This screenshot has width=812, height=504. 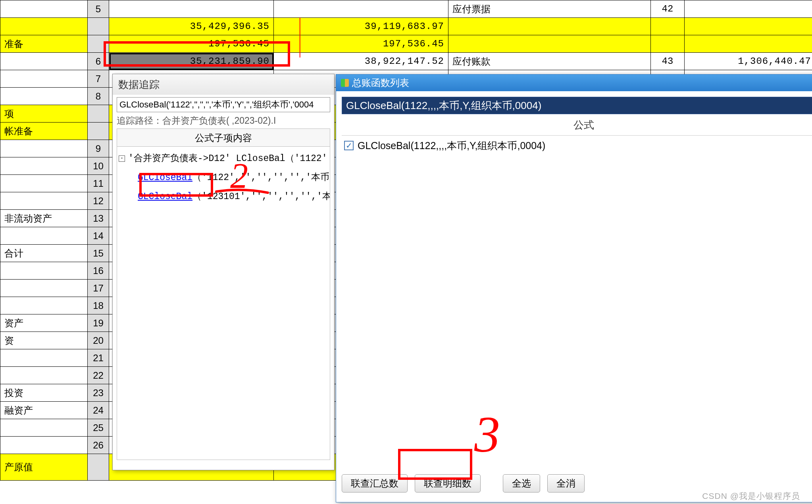 I want to click on formula-input, so click(x=223, y=105).